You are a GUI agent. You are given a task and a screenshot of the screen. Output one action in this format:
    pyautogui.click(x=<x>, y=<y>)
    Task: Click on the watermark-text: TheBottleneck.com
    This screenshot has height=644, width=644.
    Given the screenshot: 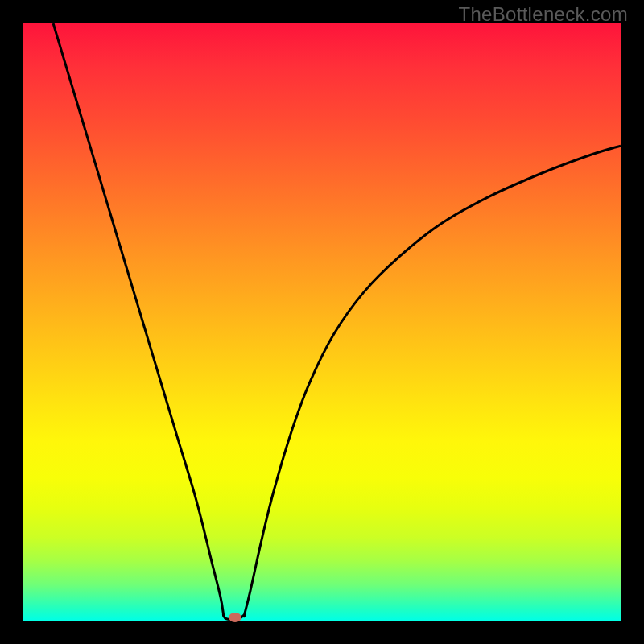 What is the action you would take?
    pyautogui.click(x=543, y=14)
    